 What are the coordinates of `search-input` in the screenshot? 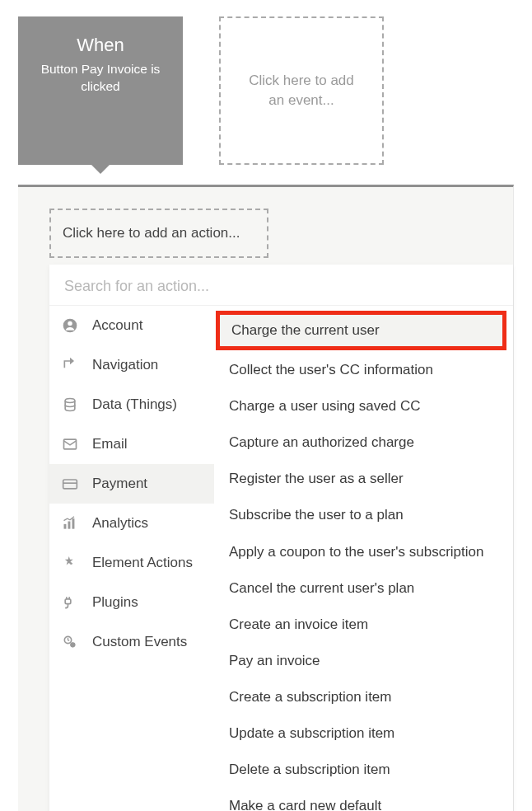 It's located at (282, 287).